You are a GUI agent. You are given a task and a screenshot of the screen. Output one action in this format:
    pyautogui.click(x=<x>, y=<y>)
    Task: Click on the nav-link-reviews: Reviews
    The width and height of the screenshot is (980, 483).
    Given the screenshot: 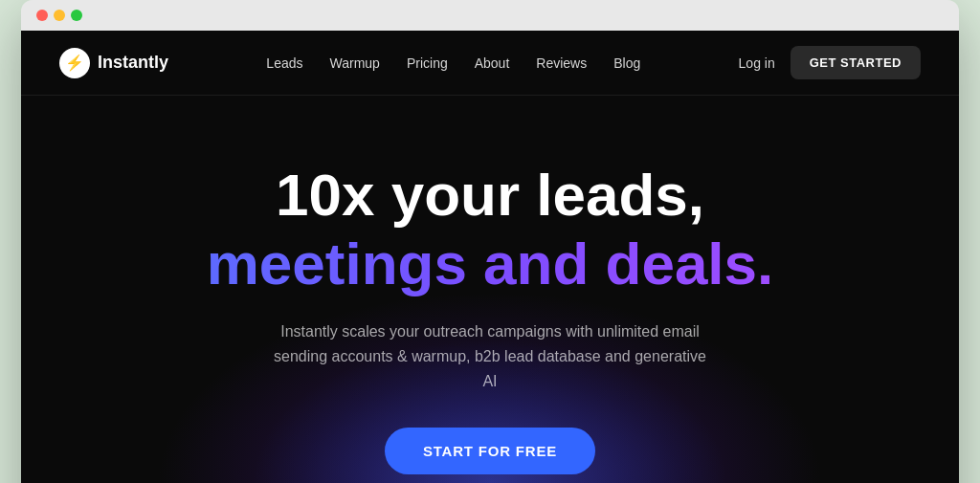 What is the action you would take?
    pyautogui.click(x=561, y=63)
    